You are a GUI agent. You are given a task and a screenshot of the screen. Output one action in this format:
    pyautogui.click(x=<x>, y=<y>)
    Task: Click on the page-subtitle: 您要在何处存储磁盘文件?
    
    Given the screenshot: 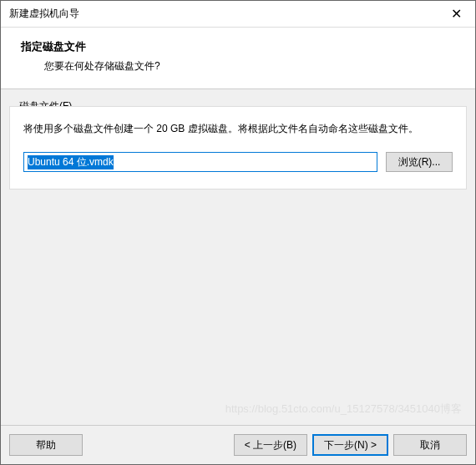 What is the action you would take?
    pyautogui.click(x=238, y=67)
    